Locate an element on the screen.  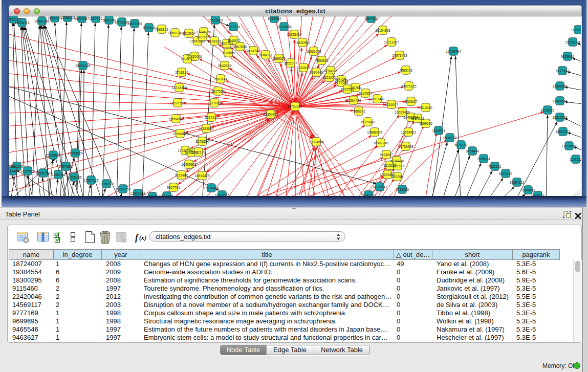
svg-text: 11353594 is located at coordinates (207, 129).